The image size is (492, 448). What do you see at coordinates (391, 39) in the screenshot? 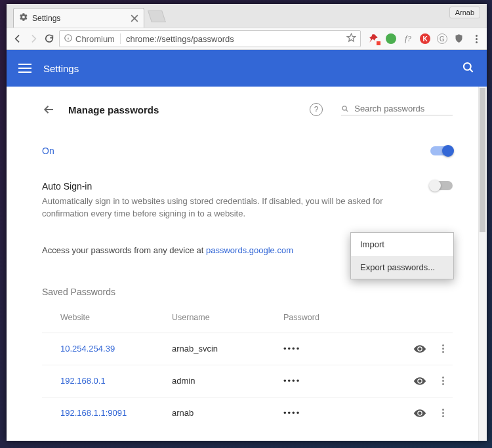
I see `extension-green-icon` at bounding box center [391, 39].